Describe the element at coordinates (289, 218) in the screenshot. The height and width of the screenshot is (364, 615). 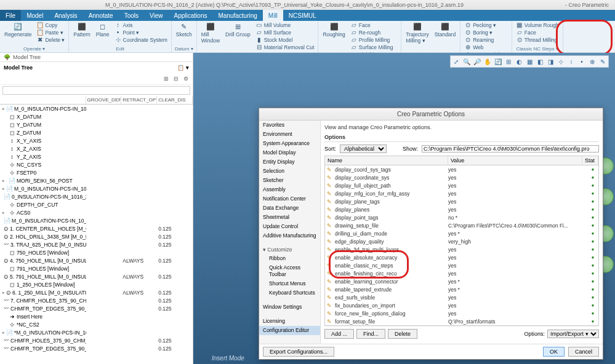
I see `nav-sheetmetal: Sheetmetal` at that location.